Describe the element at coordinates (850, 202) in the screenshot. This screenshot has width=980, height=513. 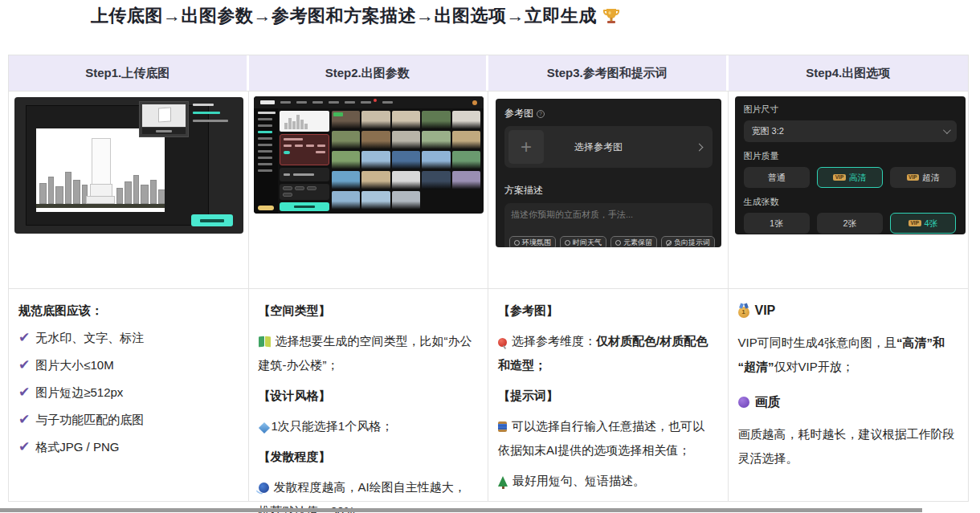
I see `count-label: 生成张数` at that location.